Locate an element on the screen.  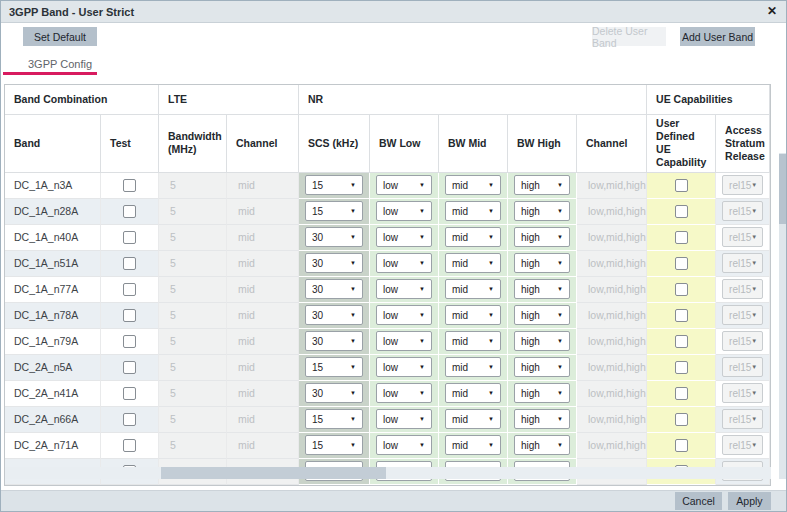
apply-button: Apply is located at coordinates (750, 501).